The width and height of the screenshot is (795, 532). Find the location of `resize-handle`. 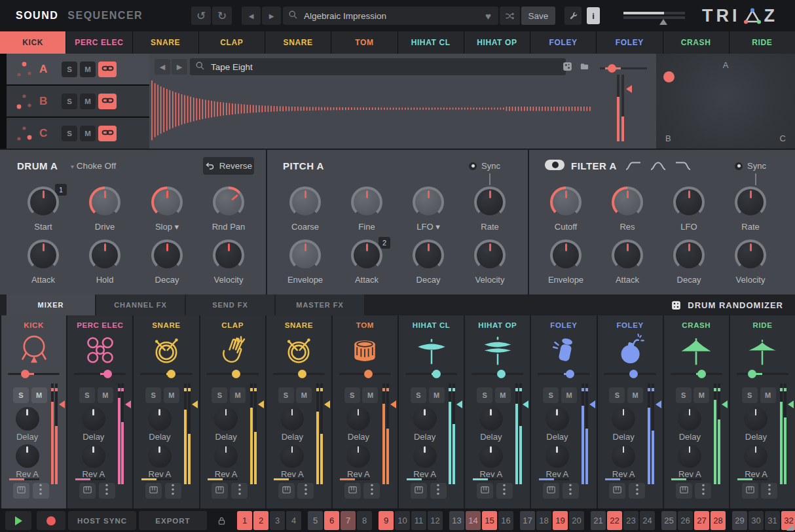

resize-handle is located at coordinates (790, 527).